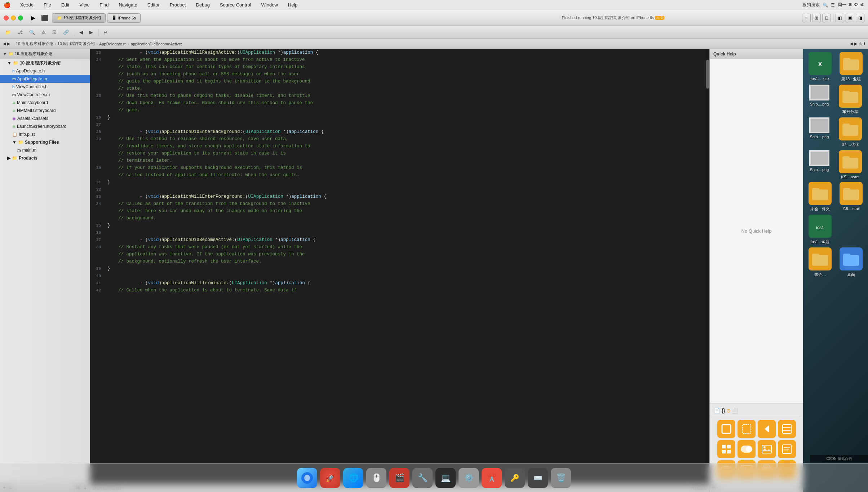  What do you see at coordinates (45, 63) in the screenshot?
I see `sidebar-project-group: ▼ 📁 10-应用程序对象介绍` at bounding box center [45, 63].